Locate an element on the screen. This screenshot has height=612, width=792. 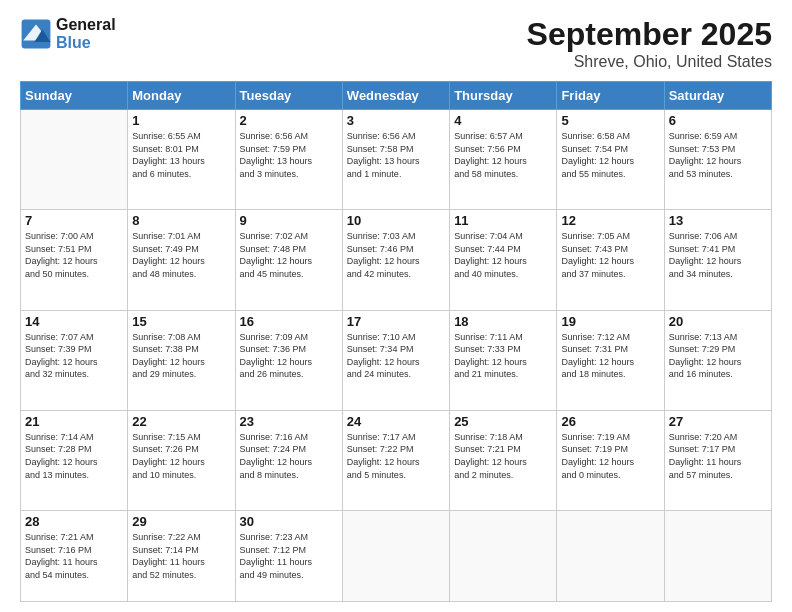
day-info: Sunrise: 6:59 AMSunset: 7:53 PMDaylight:… is located at coordinates (718, 155).